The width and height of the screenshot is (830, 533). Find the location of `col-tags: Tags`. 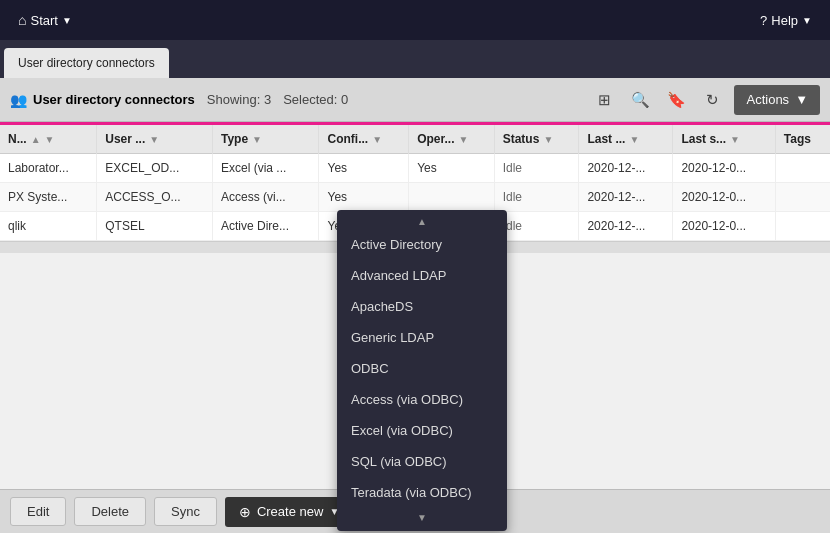

col-tags: Tags is located at coordinates (802, 140).